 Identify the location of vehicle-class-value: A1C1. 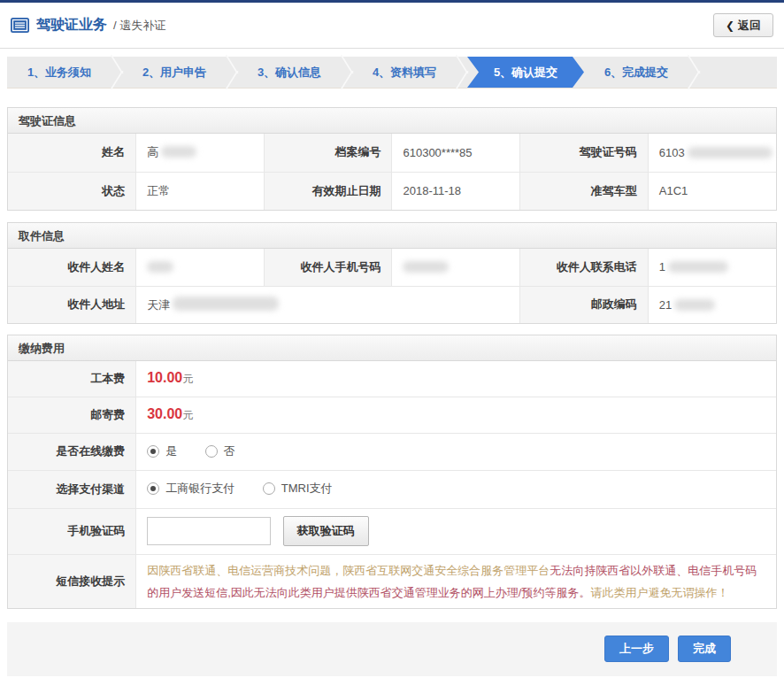
(711, 191).